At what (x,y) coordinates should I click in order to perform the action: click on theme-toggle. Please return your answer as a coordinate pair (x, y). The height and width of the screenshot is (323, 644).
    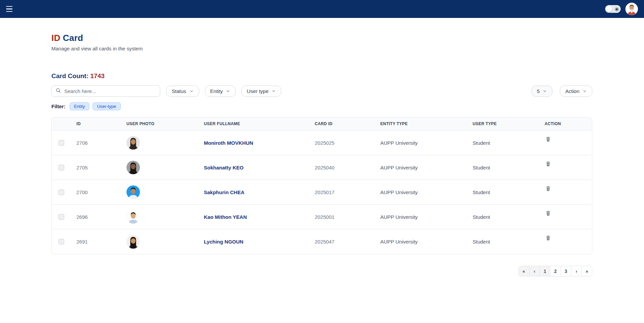
    Looking at the image, I should click on (613, 9).